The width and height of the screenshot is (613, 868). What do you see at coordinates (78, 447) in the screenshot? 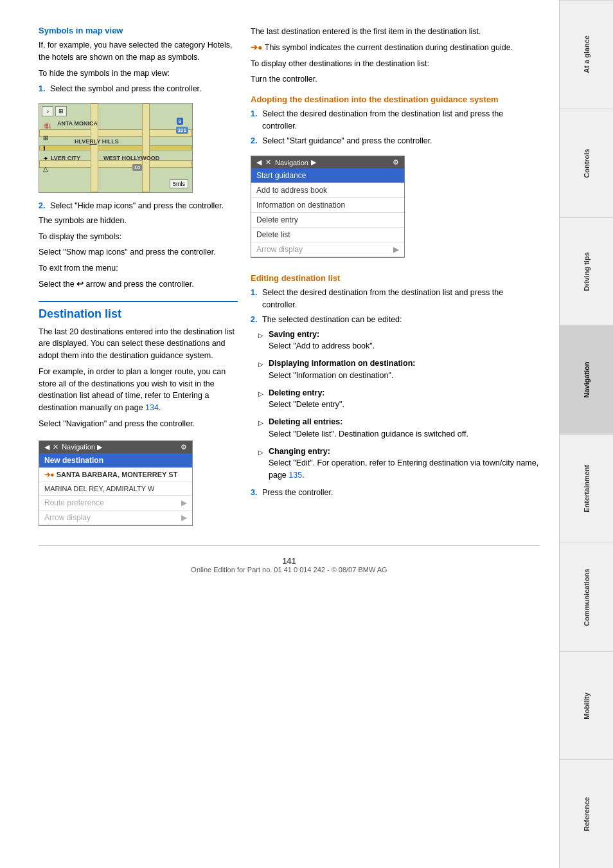
I see `dest-menu-title: Navigation` at bounding box center [78, 447].